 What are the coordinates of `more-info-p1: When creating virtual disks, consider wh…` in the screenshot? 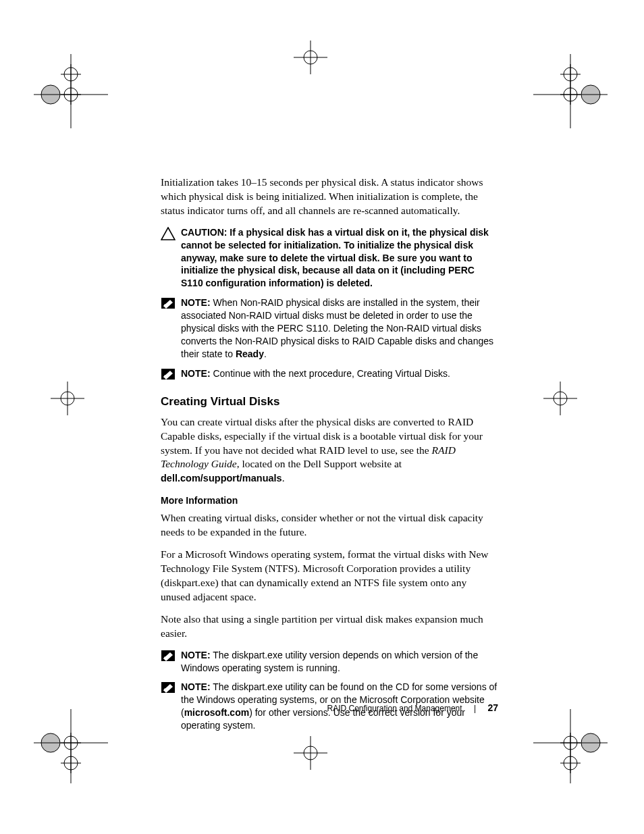 It's located at (329, 525).